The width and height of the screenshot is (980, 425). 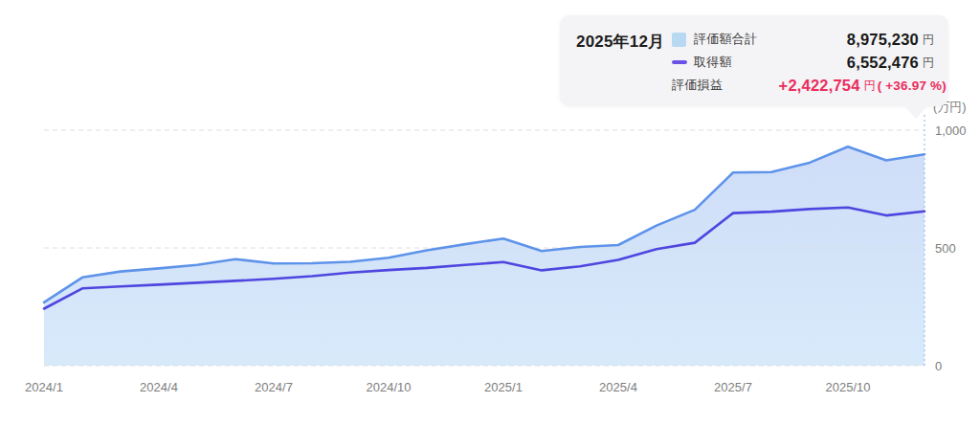 What do you see at coordinates (624, 40) in the screenshot?
I see `tooltip-date-title: 2025年12月` at bounding box center [624, 40].